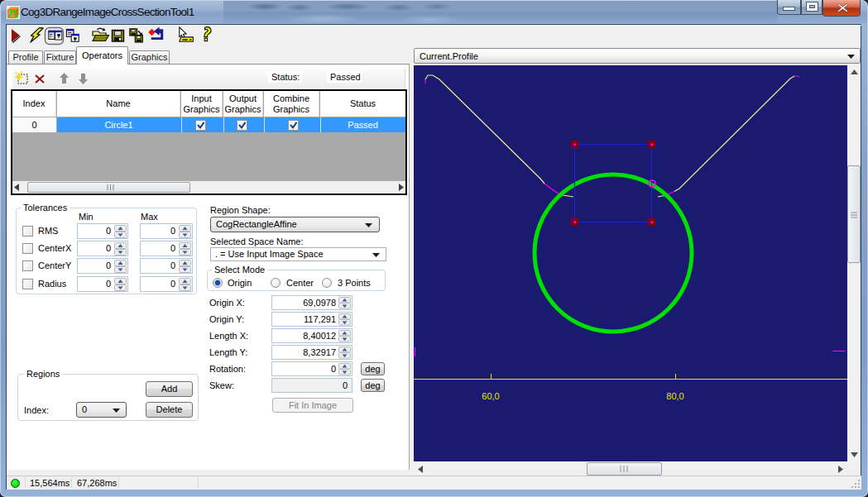  I want to click on svg-text: 8,32917, so click(319, 352).